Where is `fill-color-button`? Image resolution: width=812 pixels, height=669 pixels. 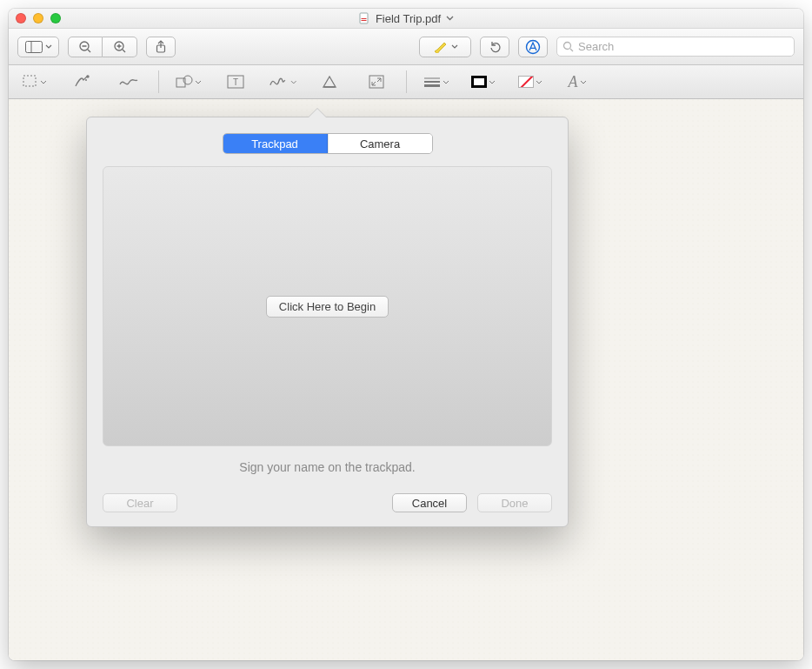
fill-color-button is located at coordinates (530, 82).